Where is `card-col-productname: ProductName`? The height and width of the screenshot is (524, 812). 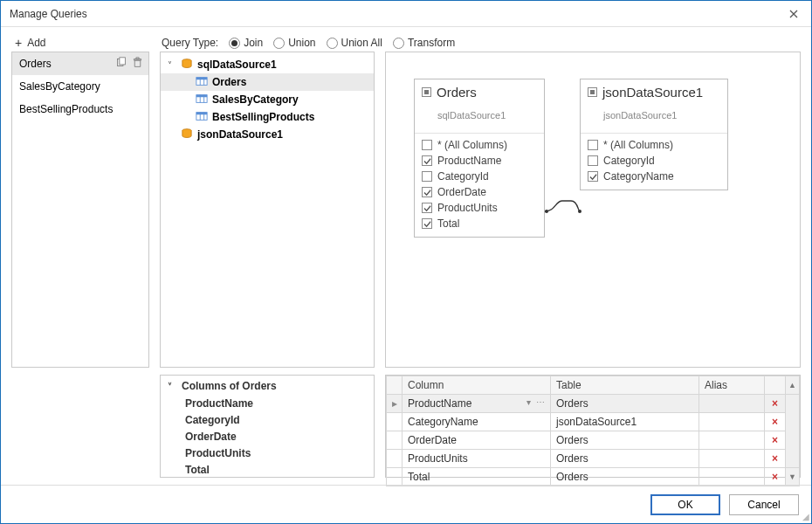 card-col-productname: ProductName is located at coordinates (479, 161).